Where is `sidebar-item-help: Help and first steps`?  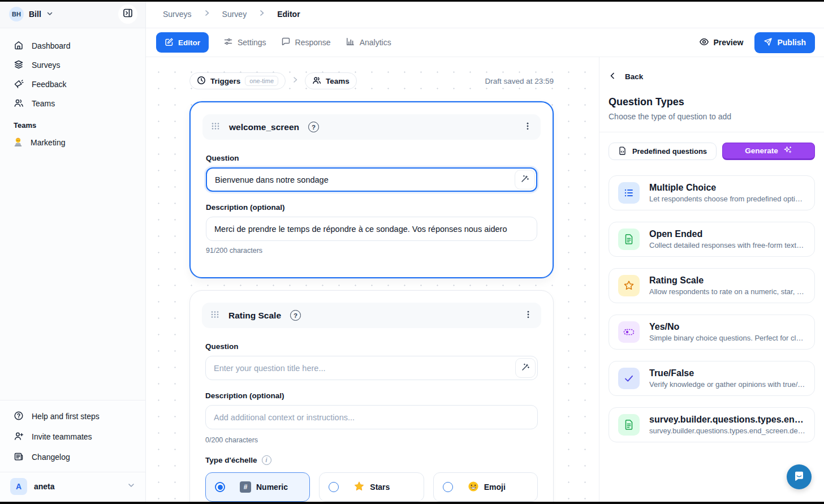
sidebar-item-help: Help and first steps is located at coordinates (72, 416).